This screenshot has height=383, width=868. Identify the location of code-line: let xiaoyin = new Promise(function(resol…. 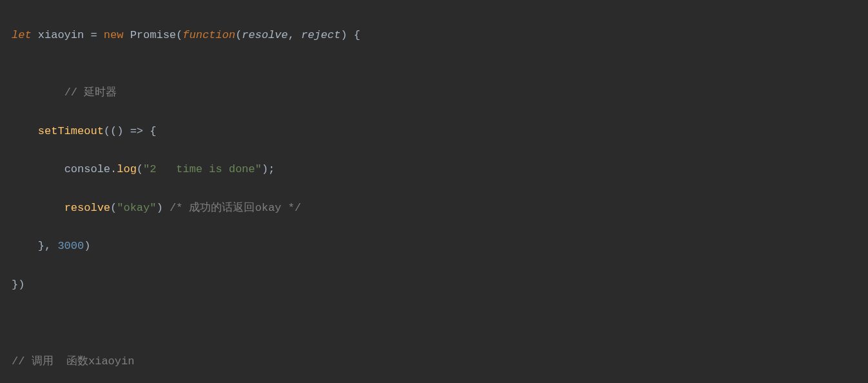
(440, 35).